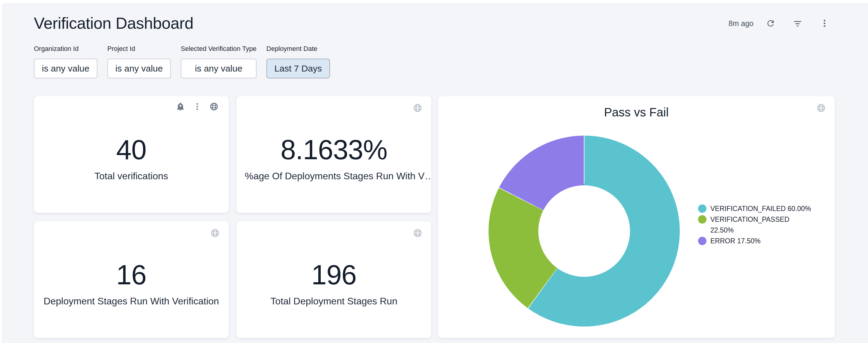 The height and width of the screenshot is (343, 868). Describe the element at coordinates (139, 62) in the screenshot. I see `filter-project-id: Project Id is any value` at that location.